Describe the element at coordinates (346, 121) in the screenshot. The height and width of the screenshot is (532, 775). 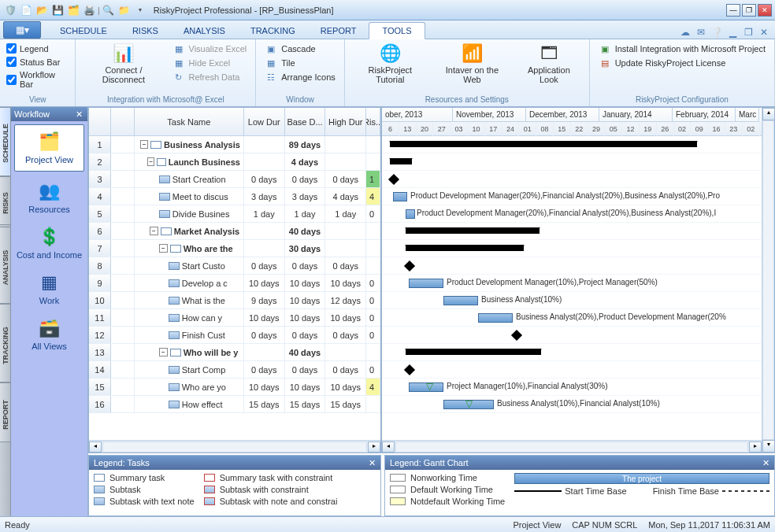
I see `col-highdur: High Dur` at that location.